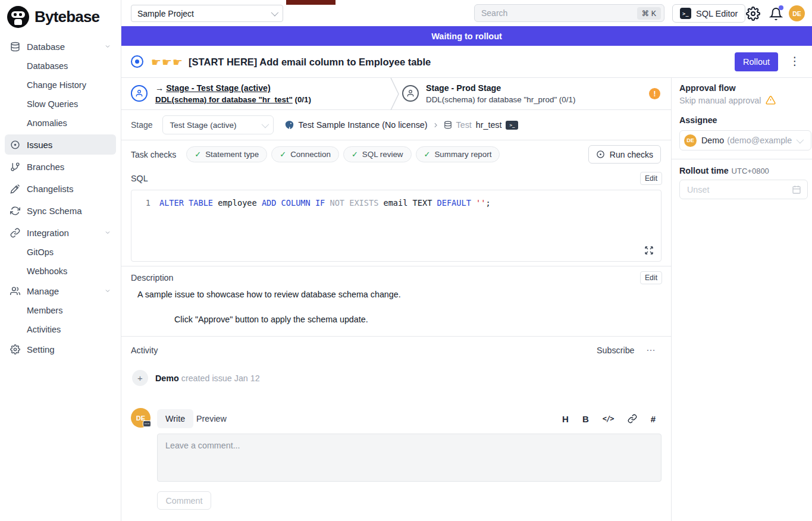 The width and height of the screenshot is (812, 521). I want to click on check-icon: ✓, so click(355, 155).